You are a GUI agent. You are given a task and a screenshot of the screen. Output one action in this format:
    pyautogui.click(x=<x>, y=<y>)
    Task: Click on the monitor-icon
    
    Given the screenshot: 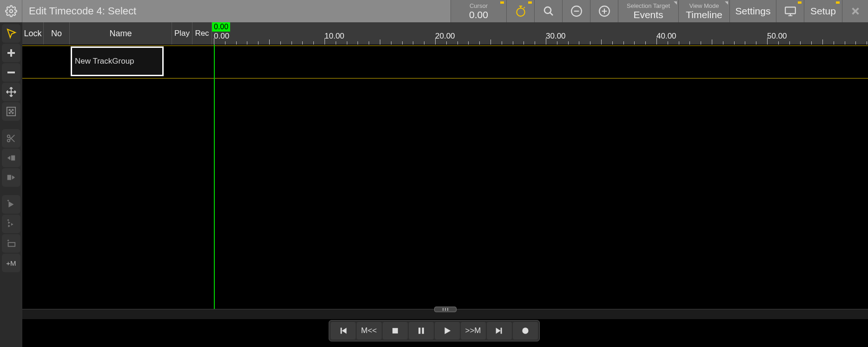 What is the action you would take?
    pyautogui.click(x=790, y=11)
    